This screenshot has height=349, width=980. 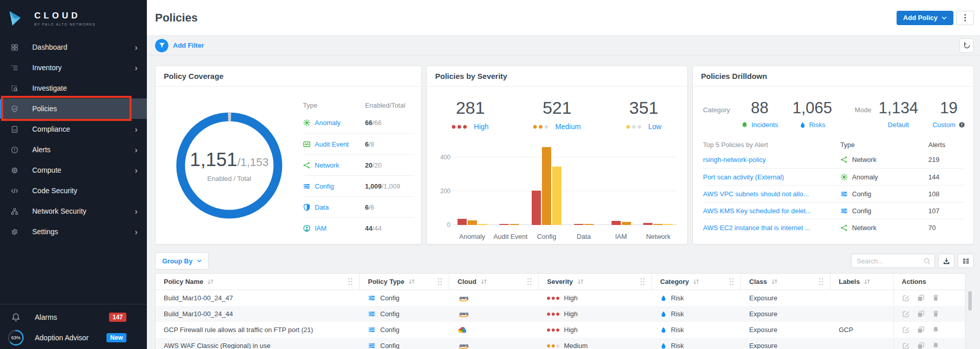 I want to click on policy-name-cell: GCP Firewall rule allows all traffic on …, so click(x=258, y=330).